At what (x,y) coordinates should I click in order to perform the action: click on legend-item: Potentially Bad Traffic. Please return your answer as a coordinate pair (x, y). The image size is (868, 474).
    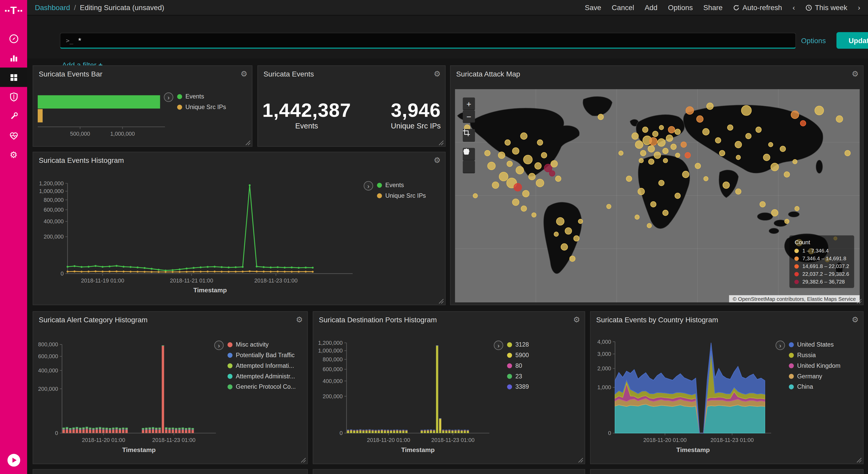
    Looking at the image, I should click on (261, 355).